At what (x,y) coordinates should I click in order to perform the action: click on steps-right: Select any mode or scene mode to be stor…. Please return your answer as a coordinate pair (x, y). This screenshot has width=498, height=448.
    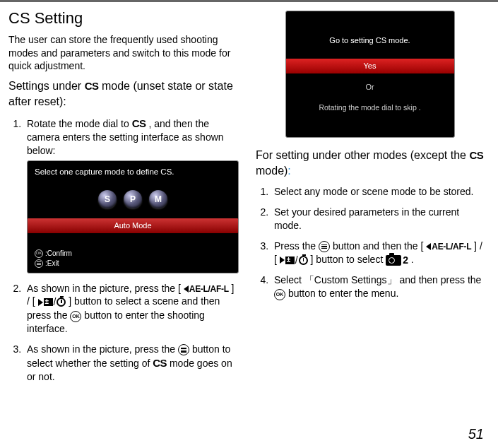
    Looking at the image, I should click on (370, 243).